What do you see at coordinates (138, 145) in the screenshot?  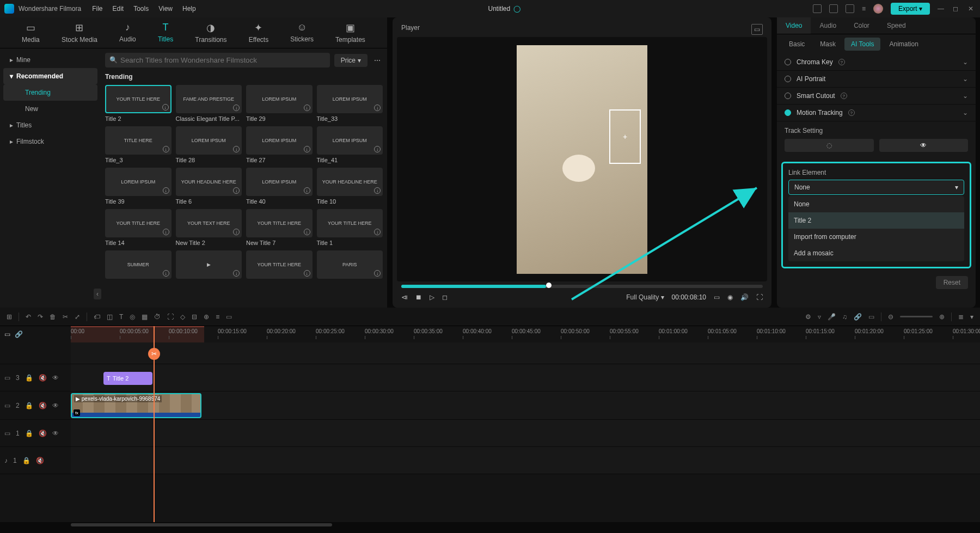 I see `title-tile: TITLE HERE↓Title_3` at bounding box center [138, 145].